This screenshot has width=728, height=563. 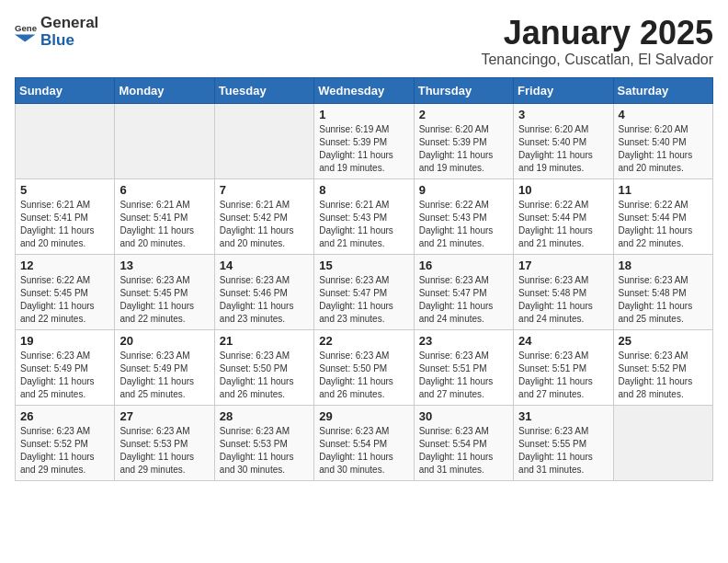 I want to click on calendar-cell: 25Sunrise: 6:23 AMSunset: 5:52 PMDayligh…, so click(x=663, y=367).